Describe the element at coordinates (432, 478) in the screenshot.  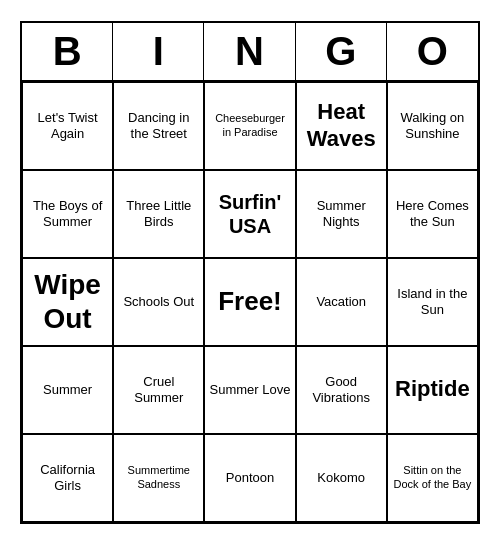
I see `bingo-cell-24: Sittin on the Dock of the Bay` at that location.